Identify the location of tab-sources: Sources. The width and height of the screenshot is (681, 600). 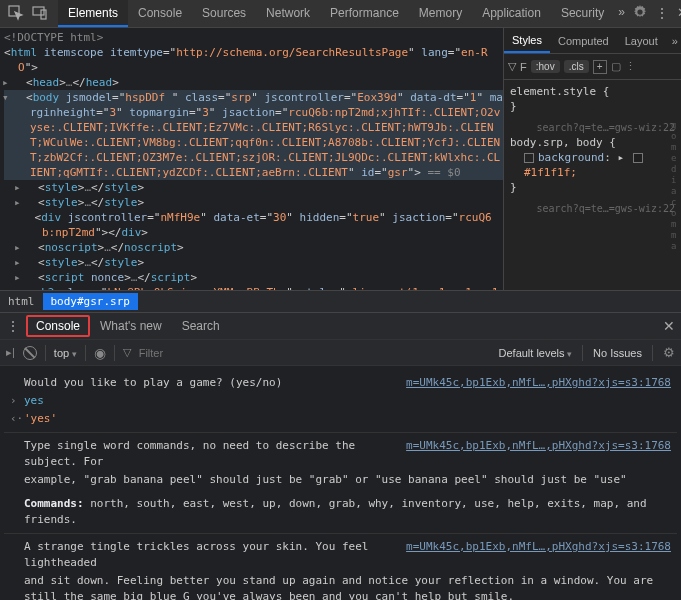
(224, 14).